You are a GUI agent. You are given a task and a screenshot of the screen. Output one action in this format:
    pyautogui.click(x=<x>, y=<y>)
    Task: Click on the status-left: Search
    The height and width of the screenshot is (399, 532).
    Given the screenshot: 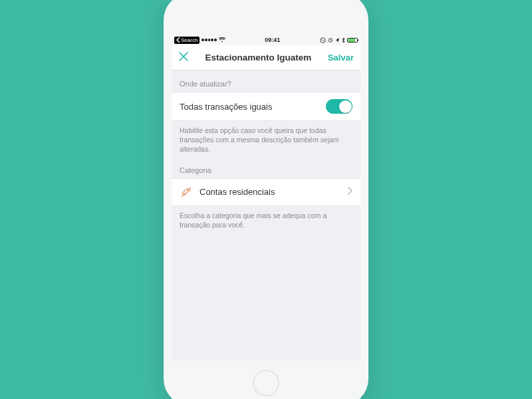 What is the action you would take?
    pyautogui.click(x=200, y=40)
    